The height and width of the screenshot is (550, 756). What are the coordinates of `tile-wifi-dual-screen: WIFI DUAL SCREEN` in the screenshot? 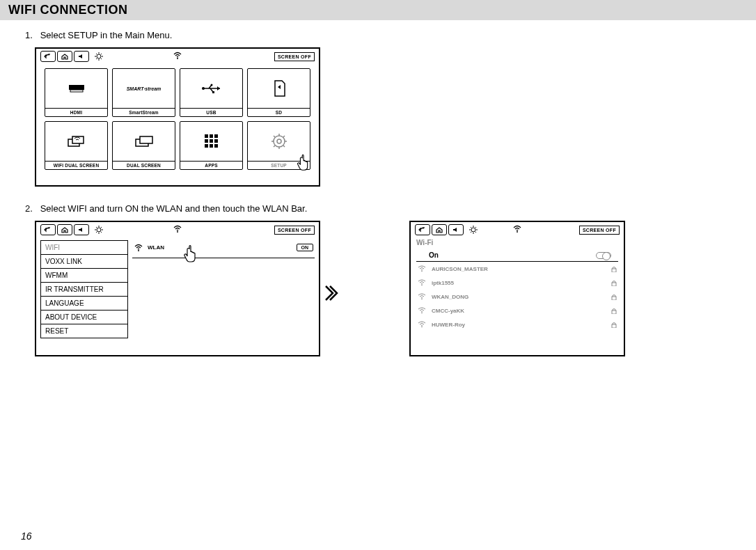 It's located at (77, 146).